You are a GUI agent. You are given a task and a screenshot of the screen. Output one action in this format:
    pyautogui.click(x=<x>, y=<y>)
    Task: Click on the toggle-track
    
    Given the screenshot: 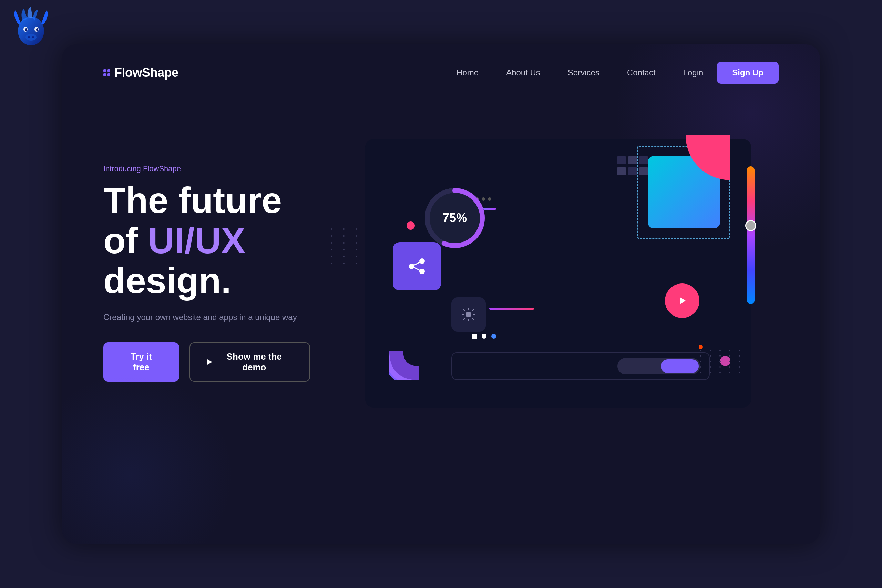 What is the action you would take?
    pyautogui.click(x=658, y=366)
    